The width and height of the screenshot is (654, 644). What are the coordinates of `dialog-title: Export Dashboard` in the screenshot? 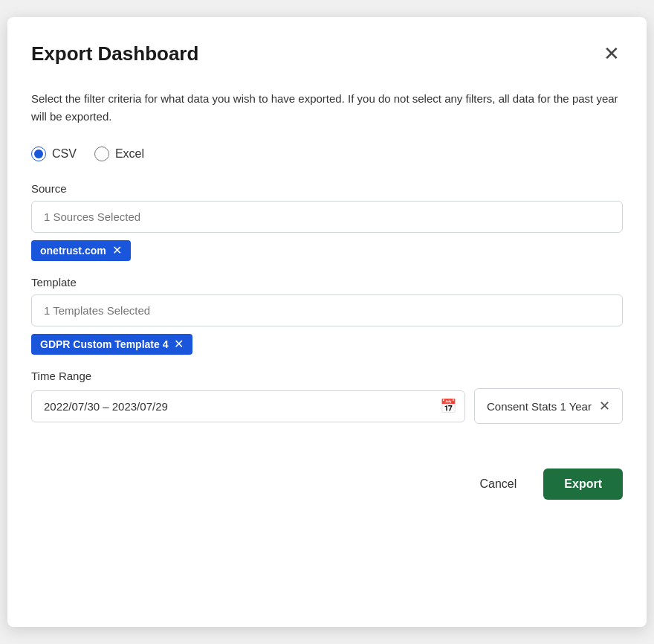 It's located at (114, 54).